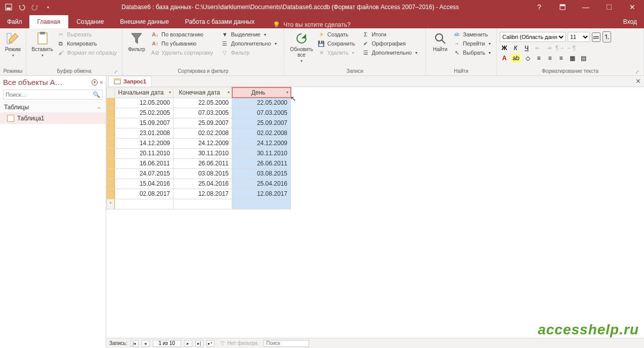  I want to click on last-record-button: ▸|, so click(199, 343).